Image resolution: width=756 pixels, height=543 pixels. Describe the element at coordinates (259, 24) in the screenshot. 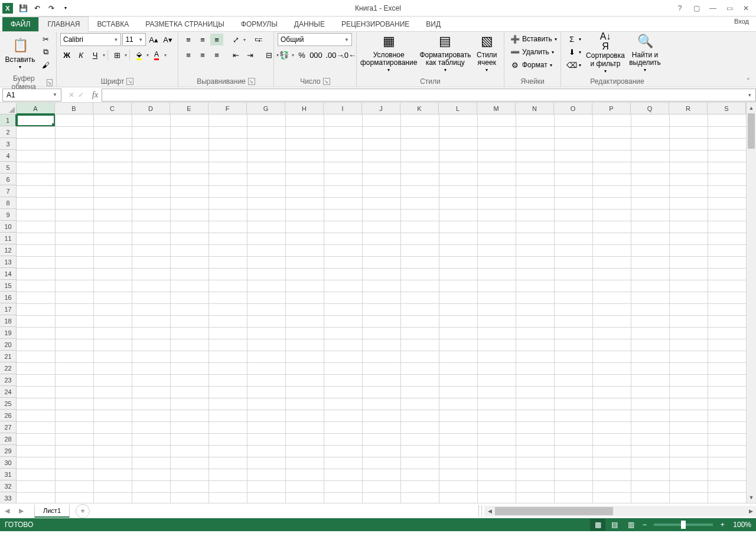

I see `tab-formulas: ФОРМУЛЫ` at that location.